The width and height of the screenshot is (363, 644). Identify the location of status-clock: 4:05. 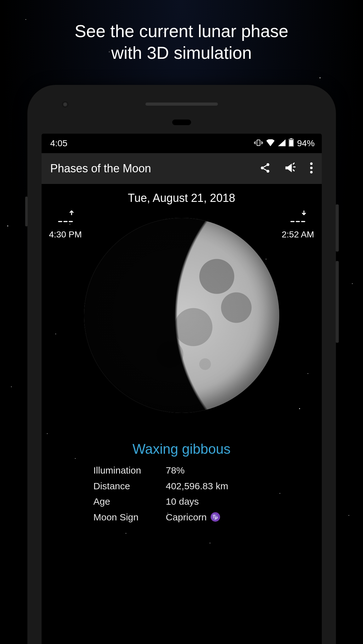
(59, 143).